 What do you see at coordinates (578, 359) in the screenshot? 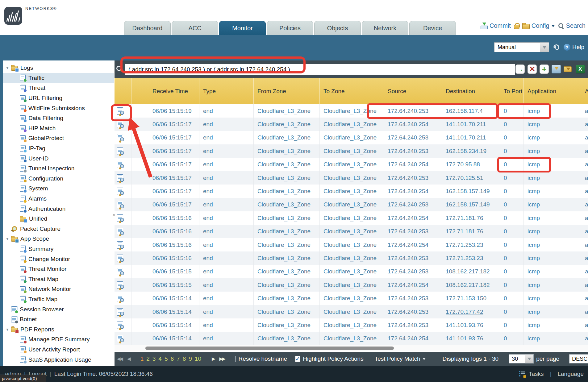
I see `sort-order-select: DESC` at bounding box center [578, 359].